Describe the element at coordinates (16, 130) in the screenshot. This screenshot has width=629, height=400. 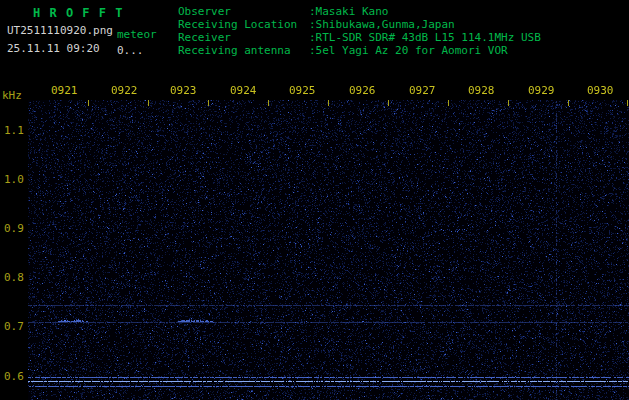
I see `y-tick-label: 1.1` at that location.